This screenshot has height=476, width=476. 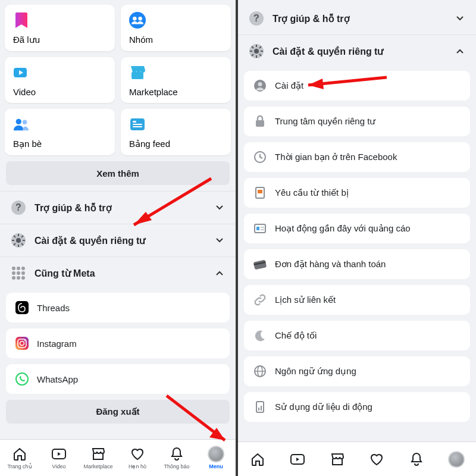 What do you see at coordinates (60, 466) in the screenshot?
I see `tab-label: Video` at bounding box center [60, 466].